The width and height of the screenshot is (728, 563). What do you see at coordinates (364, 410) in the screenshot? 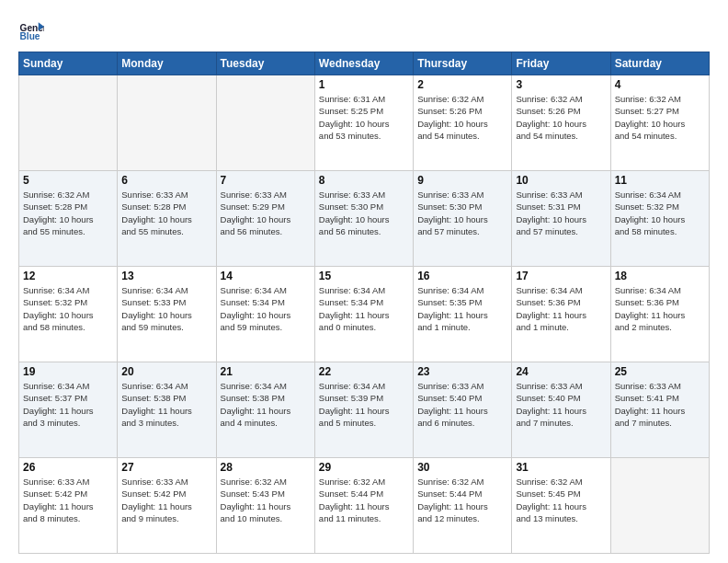
I see `calendar-cell: 22Sunrise: 6:34 AM Sunset: 5:39 PM Dayli…` at bounding box center [364, 410].